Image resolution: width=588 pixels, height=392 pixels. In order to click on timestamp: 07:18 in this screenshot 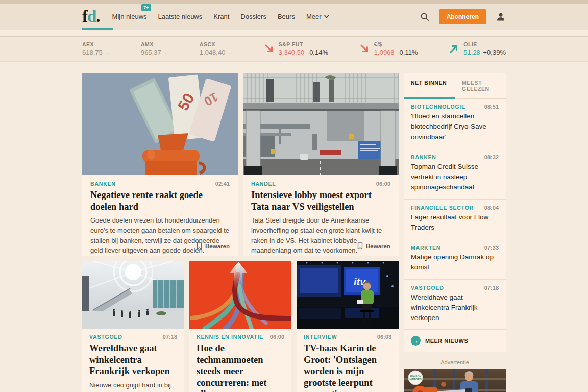, I will do `click(492, 288)`.